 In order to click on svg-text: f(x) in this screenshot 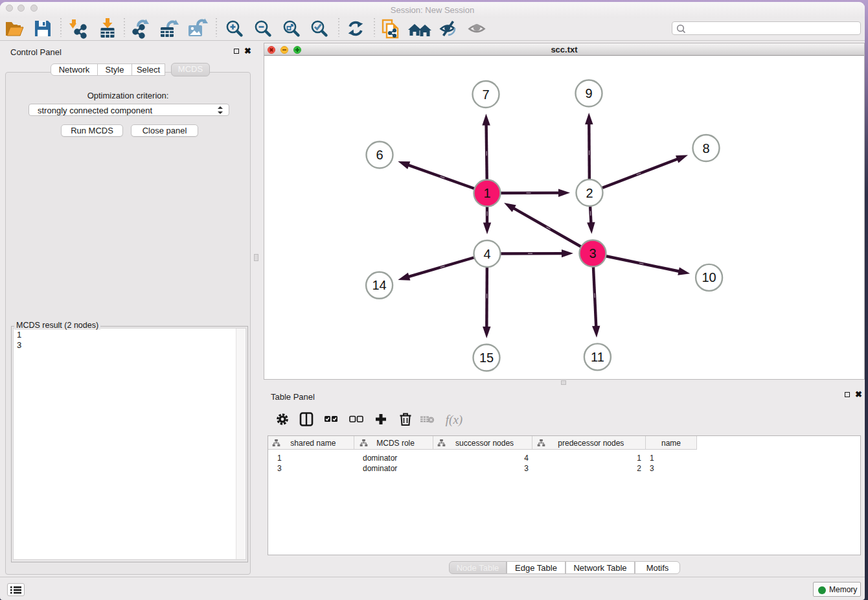, I will do `click(454, 420)`.